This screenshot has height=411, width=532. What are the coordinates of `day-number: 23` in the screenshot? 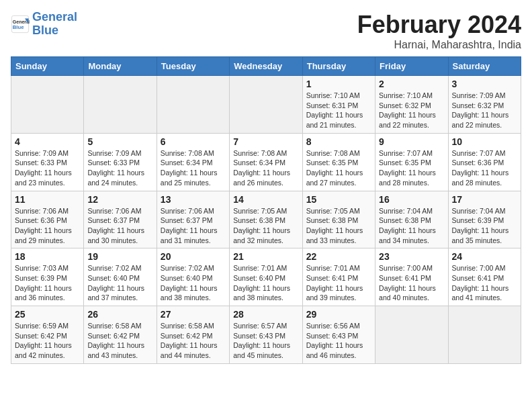 It's located at (411, 257).